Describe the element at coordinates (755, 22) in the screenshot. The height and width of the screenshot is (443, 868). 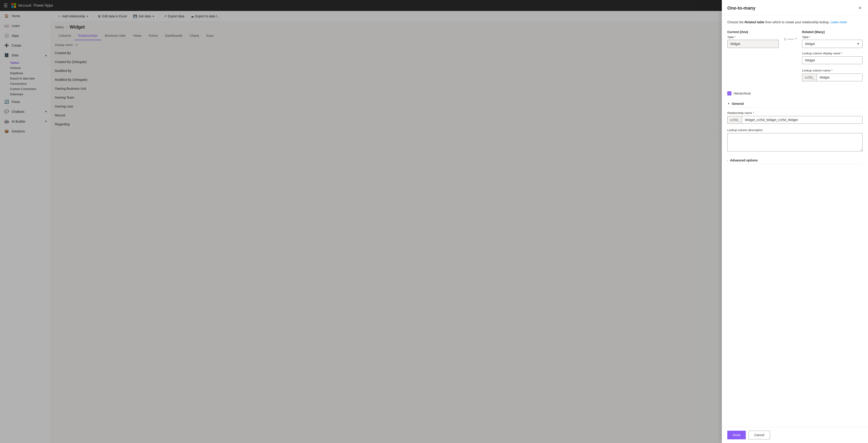
I see `desc-bold: Related table` at that location.